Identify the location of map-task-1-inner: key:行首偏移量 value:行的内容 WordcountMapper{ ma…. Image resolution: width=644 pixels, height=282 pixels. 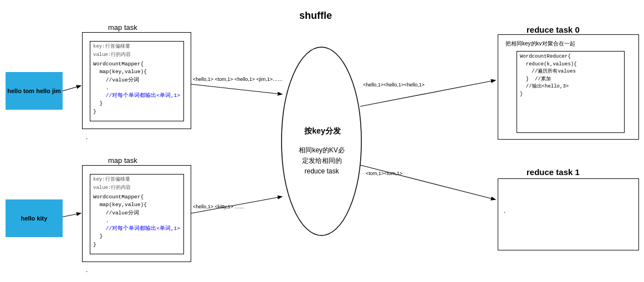
(137, 81).